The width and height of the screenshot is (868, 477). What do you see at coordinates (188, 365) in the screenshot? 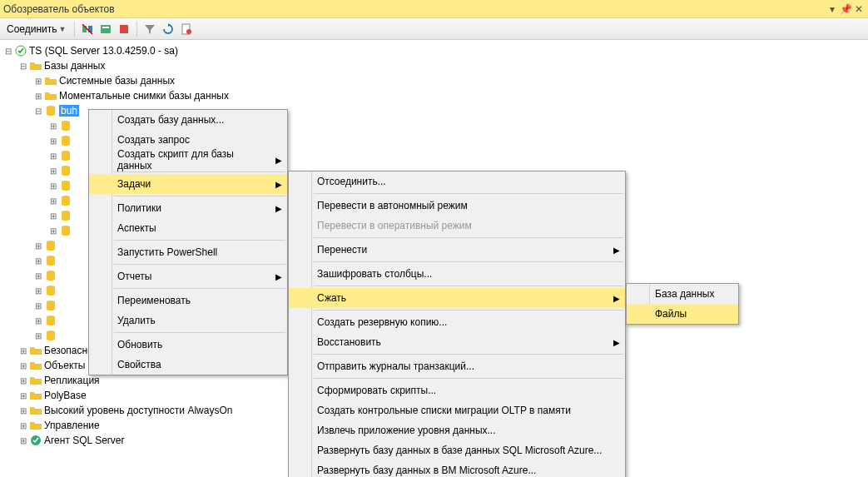
I see `menu-item-properties: Свойства` at bounding box center [188, 365].